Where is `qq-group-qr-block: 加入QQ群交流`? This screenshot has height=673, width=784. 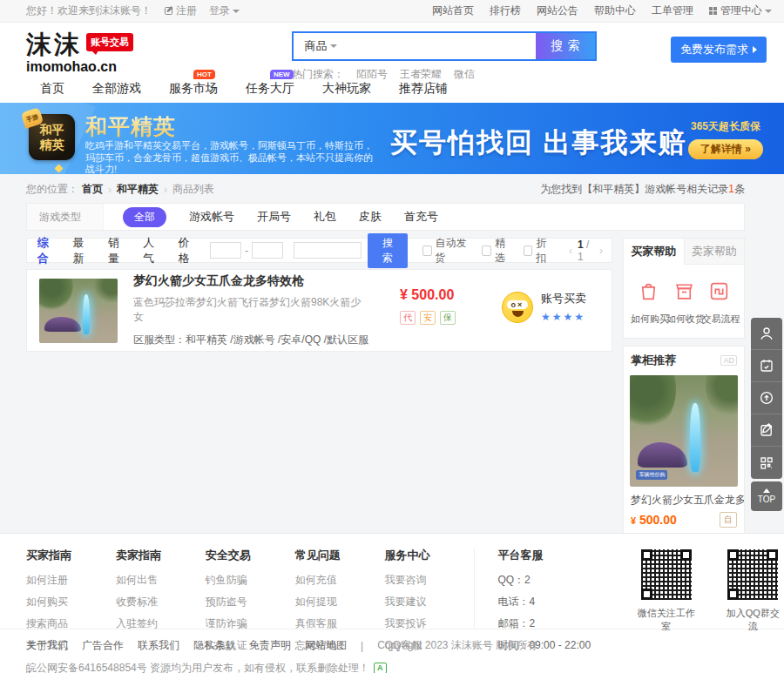 qq-group-qr-block: 加入QQ群交流 is located at coordinates (753, 589).